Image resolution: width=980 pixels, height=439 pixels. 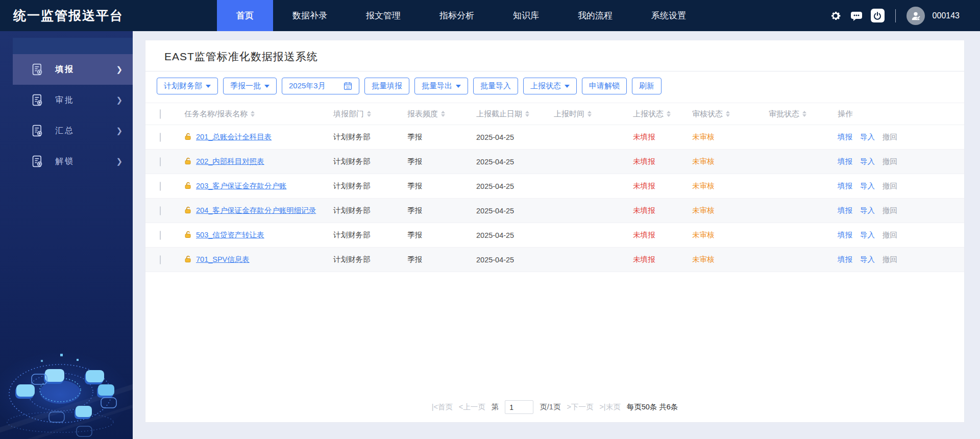 What do you see at coordinates (442, 114) in the screenshot?
I see `column-header: 报表频度` at bounding box center [442, 114].